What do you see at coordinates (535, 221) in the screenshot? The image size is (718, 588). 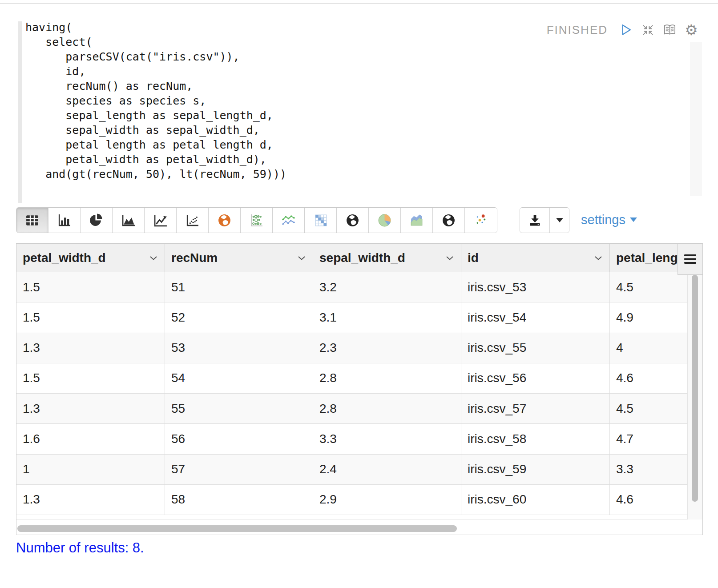 I see `download-icon` at bounding box center [535, 221].